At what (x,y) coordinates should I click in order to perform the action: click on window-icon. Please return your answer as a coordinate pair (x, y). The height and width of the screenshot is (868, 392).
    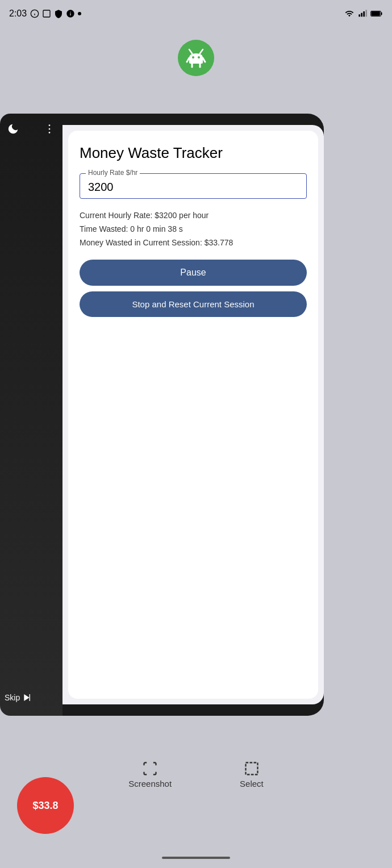
    Looking at the image, I should click on (47, 14).